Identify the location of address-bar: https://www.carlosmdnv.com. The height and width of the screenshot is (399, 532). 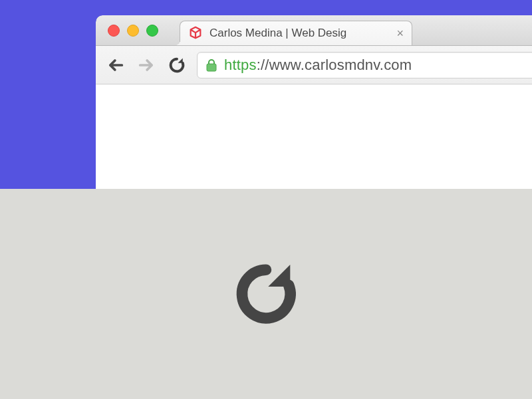
(364, 65).